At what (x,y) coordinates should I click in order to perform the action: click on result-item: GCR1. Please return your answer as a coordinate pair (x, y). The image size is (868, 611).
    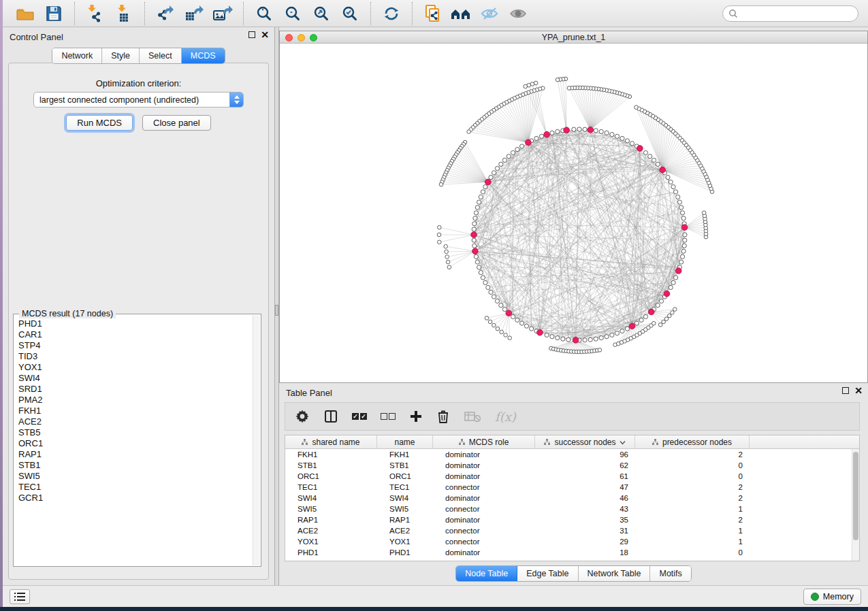
    Looking at the image, I should click on (135, 498).